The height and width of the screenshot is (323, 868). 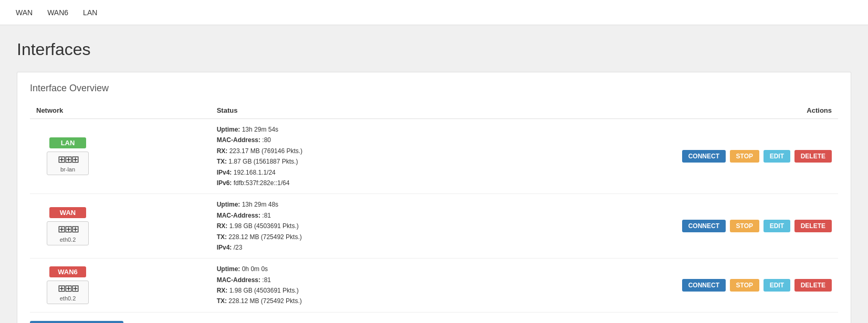 I want to click on network-cell-inner: WAN6 ⊞⊞⊞ eth0.2, so click(x=68, y=285).